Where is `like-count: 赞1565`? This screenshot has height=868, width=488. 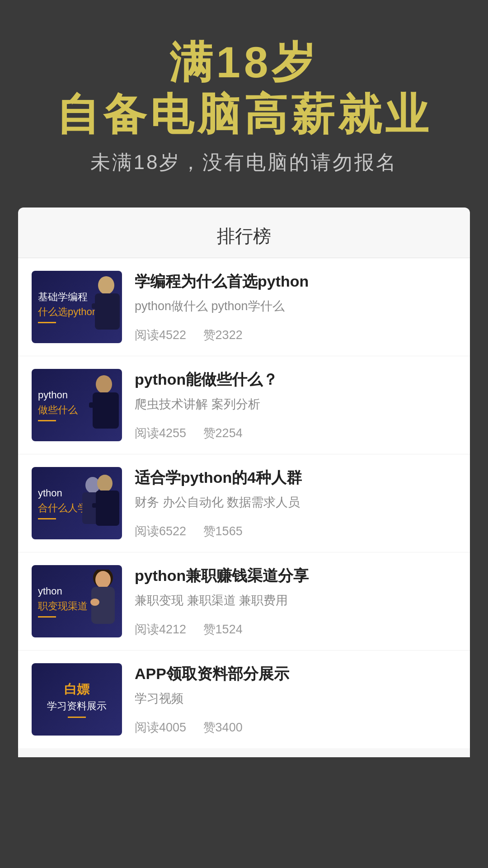 like-count: 赞1565 is located at coordinates (223, 531).